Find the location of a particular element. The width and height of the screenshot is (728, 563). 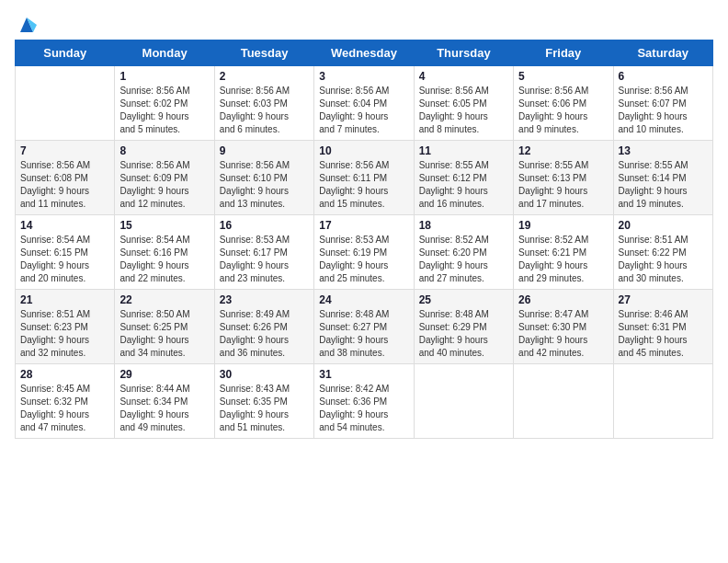

calendar-cell: 25Sunrise: 8:48 AM Sunset: 6:29 PM Dayli… is located at coordinates (463, 327).